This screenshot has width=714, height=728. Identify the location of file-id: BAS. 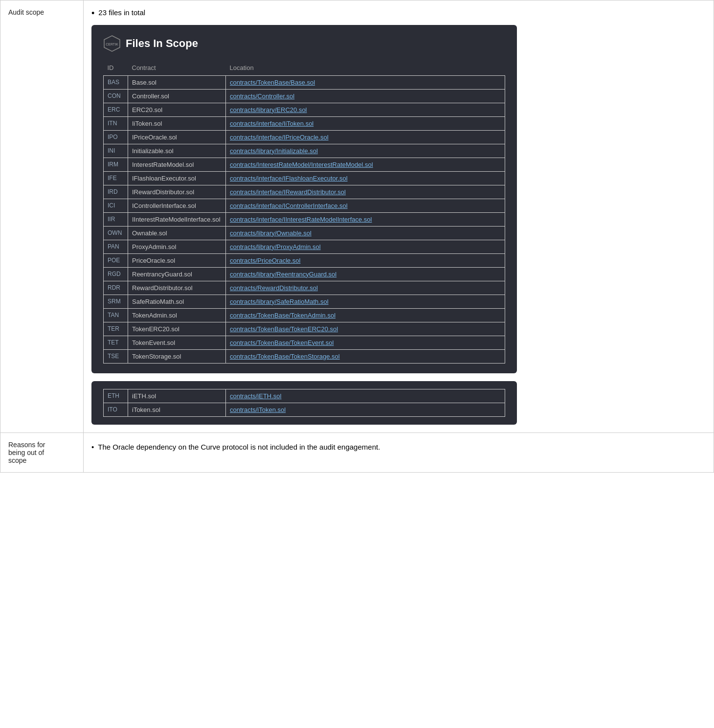
(116, 82).